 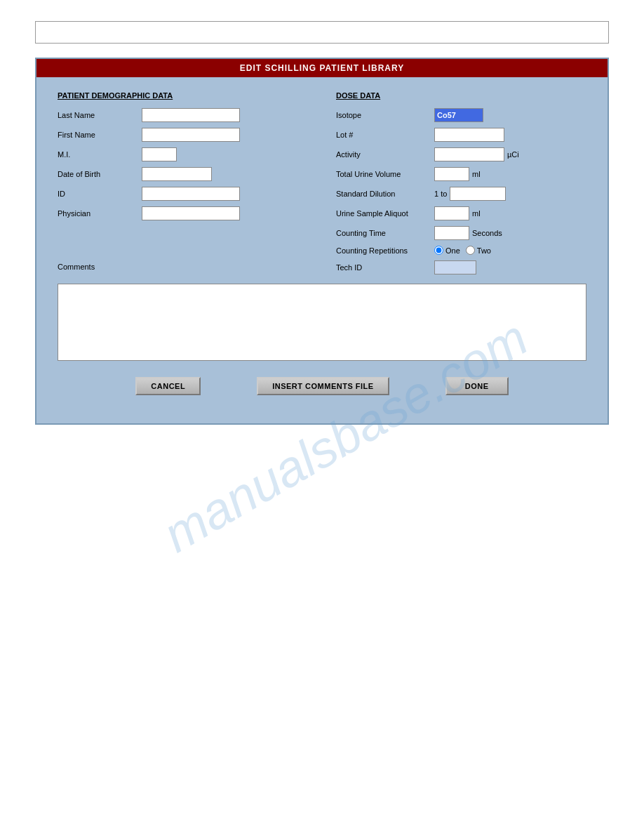 I want to click on demographic-section: PATIENT DEMOGRAPHIC DATA Last Name First…, so click(x=182, y=185).